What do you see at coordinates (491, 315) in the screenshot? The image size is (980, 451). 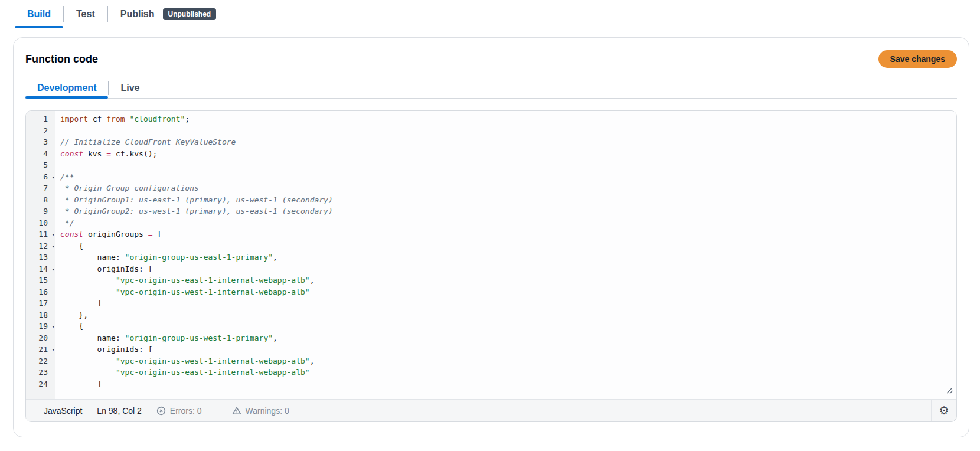 I see `code-line: 18 },` at bounding box center [491, 315].